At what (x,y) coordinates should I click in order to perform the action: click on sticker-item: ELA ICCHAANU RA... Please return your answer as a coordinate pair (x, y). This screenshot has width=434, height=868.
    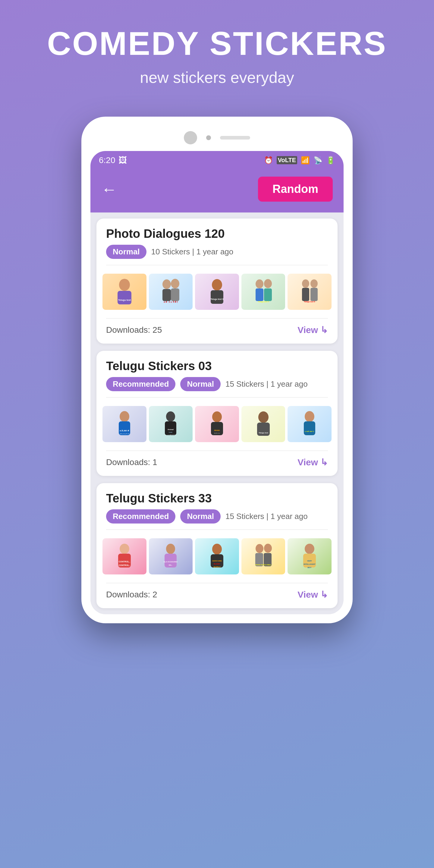
    Looking at the image, I should click on (171, 556).